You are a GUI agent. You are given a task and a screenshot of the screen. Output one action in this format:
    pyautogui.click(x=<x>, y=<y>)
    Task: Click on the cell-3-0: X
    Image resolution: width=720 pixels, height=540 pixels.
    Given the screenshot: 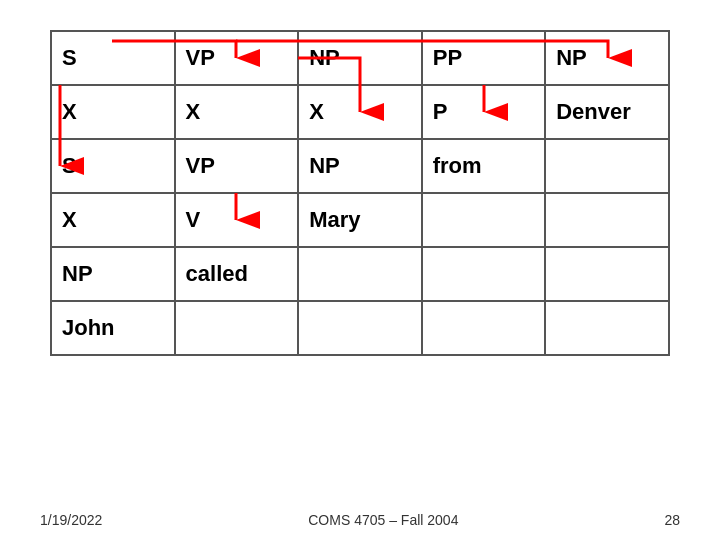 What is the action you would take?
    pyautogui.click(x=113, y=220)
    